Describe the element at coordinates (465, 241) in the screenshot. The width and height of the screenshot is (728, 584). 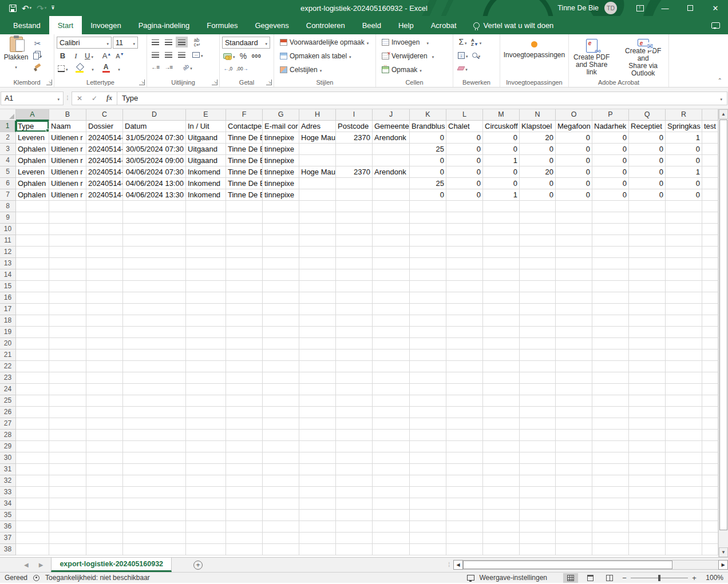
I see `cell-L11` at that location.